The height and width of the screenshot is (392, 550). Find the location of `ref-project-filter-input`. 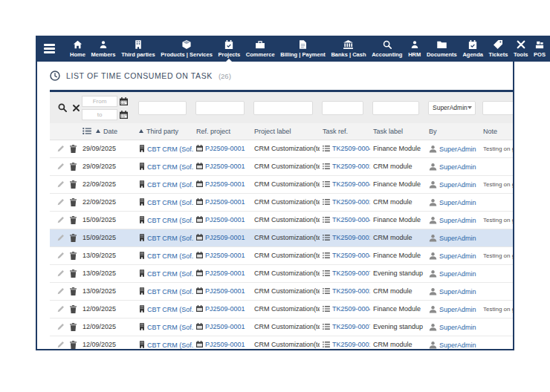

ref-project-filter-input is located at coordinates (220, 108).